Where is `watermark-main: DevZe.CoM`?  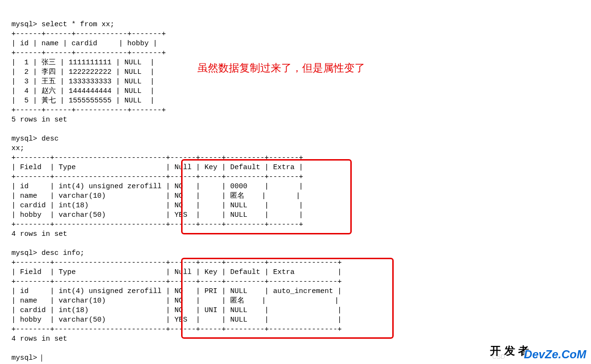
watermark-main: DevZe.CoM is located at coordinates (555, 354).